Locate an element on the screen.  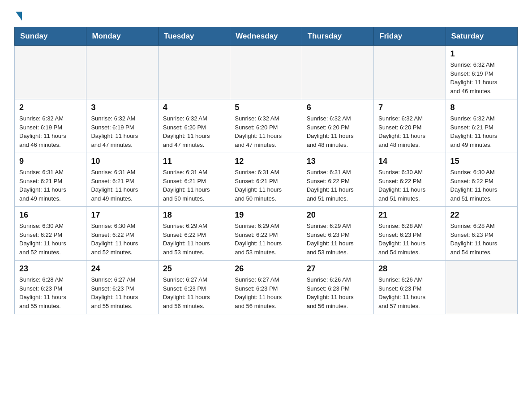
day-number: 13 is located at coordinates (338, 161).